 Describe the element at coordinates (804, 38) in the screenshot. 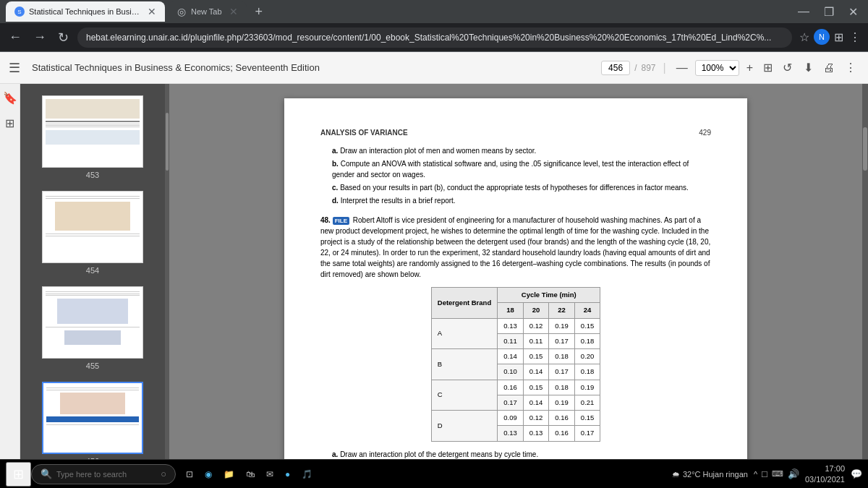

I see `bookmark-button: ☆` at that location.